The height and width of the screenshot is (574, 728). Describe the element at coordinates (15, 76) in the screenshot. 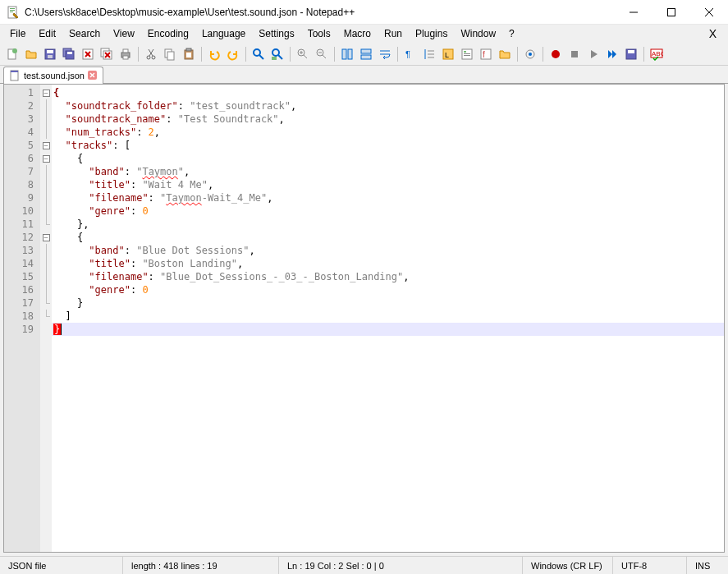

I see `file-icon` at that location.